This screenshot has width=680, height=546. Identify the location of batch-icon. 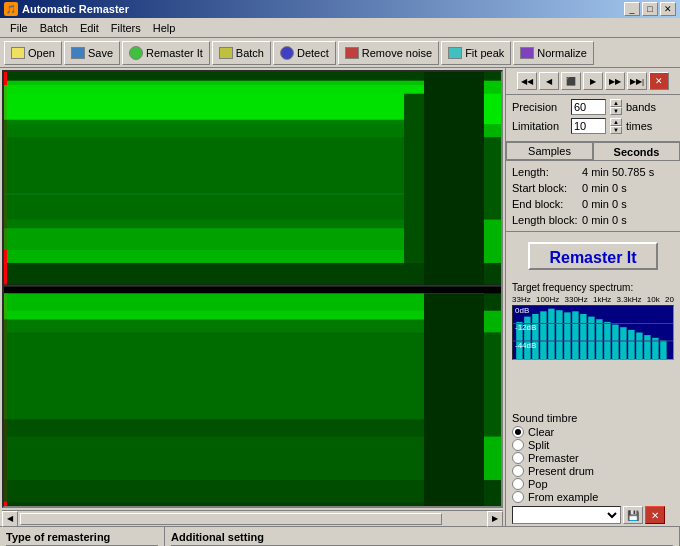
(226, 53).